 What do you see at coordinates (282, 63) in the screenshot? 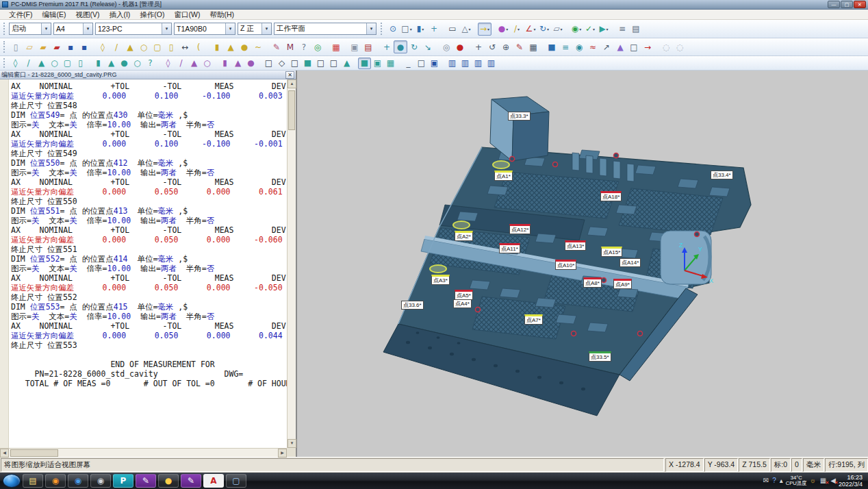
I see `view-rotated-icon: ◇` at bounding box center [282, 63].